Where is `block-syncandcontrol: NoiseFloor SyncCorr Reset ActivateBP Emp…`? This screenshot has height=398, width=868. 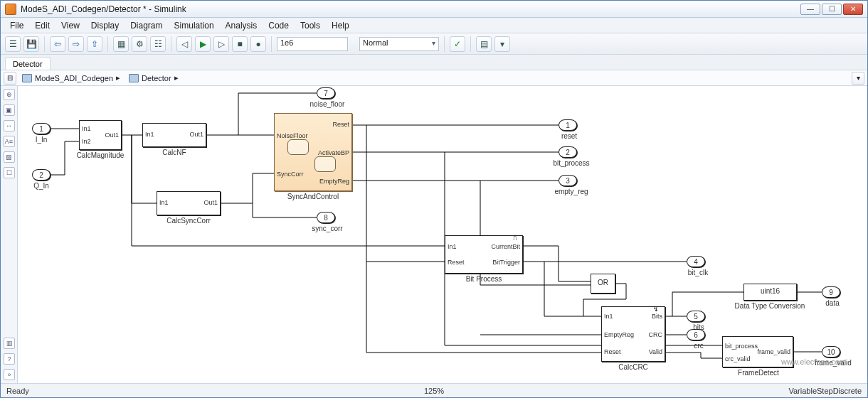
block-syncandcontrol: NoiseFloor SyncCorr Reset ActivateBP Emp… is located at coordinates (313, 152).